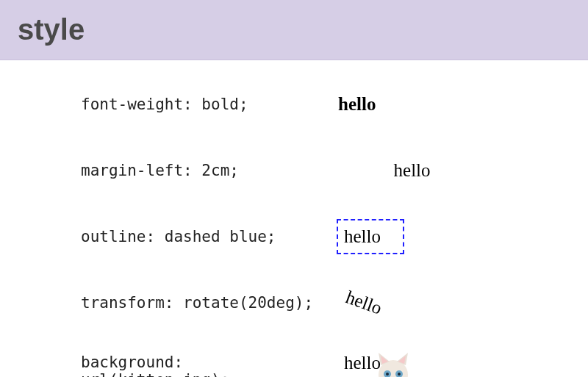 This screenshot has width=588, height=377. I want to click on example-row-background: background: url(kitten.jpg); hello, so click(327, 362).